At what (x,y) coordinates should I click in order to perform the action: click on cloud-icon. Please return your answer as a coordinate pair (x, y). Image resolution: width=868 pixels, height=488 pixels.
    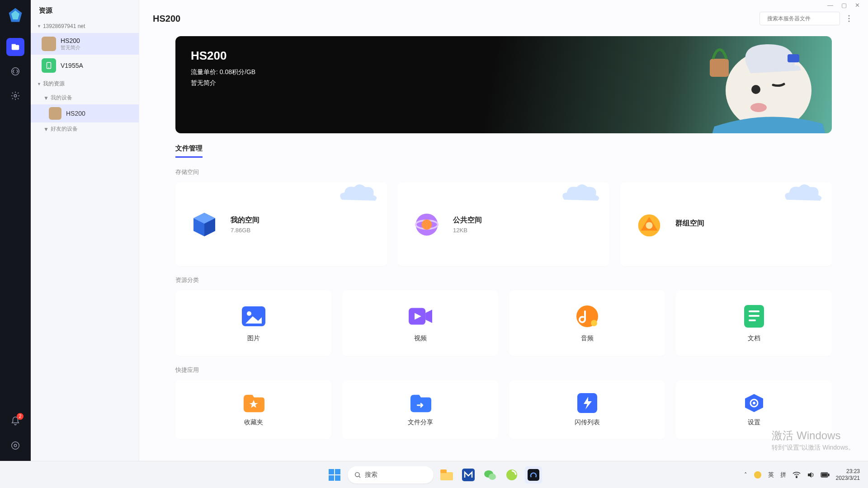
    Looking at the image, I should click on (802, 192).